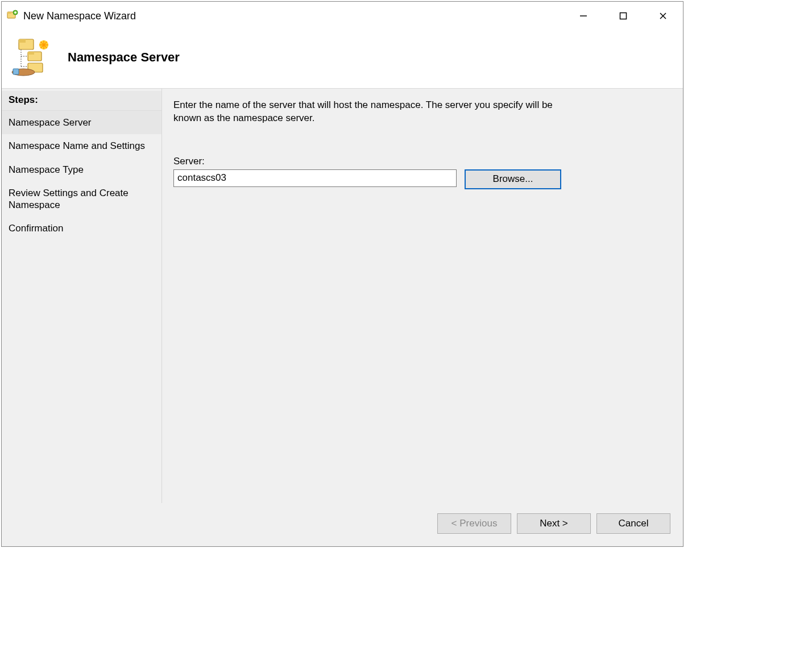 This screenshot has width=812, height=656. I want to click on page-title: Namespace Server, so click(124, 57).